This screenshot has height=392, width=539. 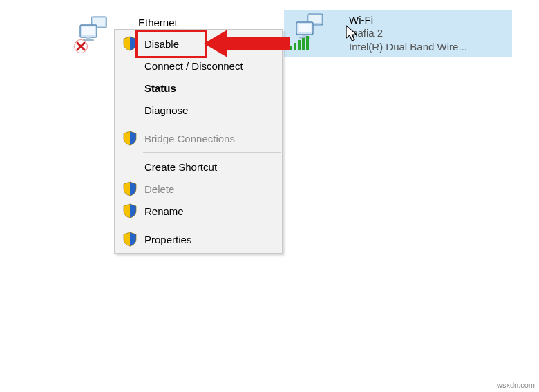 I want to click on wifi-adapter-icon, so click(x=317, y=33).